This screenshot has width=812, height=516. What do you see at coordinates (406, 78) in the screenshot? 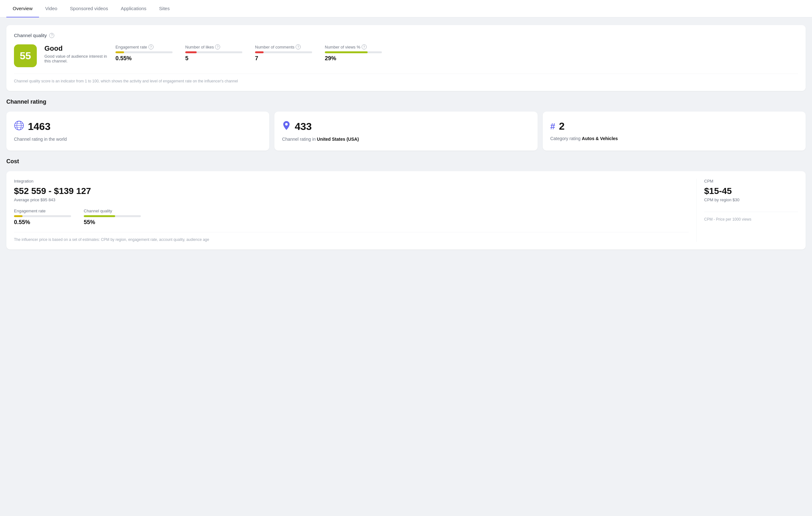
I see `quality-footnote: Channel quality score is an indicator fr…` at bounding box center [406, 78].